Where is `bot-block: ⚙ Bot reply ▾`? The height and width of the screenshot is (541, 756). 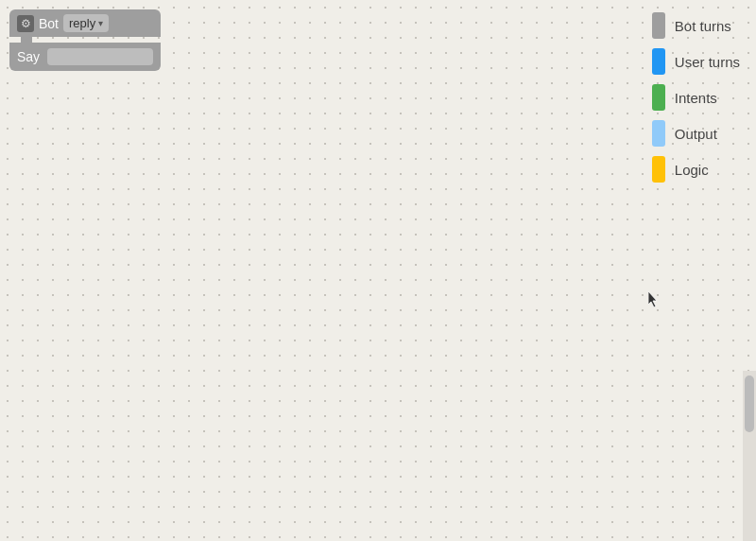 bot-block: ⚙ Bot reply ▾ is located at coordinates (85, 23).